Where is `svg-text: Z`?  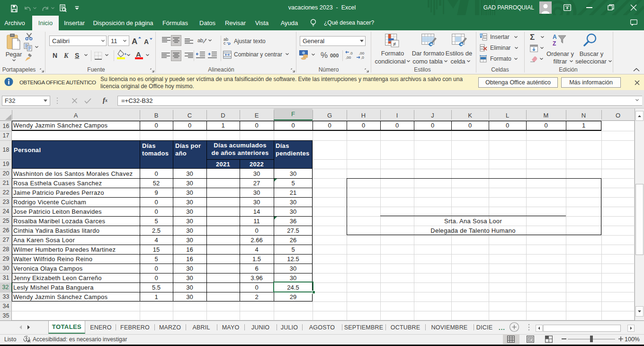 svg-text: Z is located at coordinates (554, 44).